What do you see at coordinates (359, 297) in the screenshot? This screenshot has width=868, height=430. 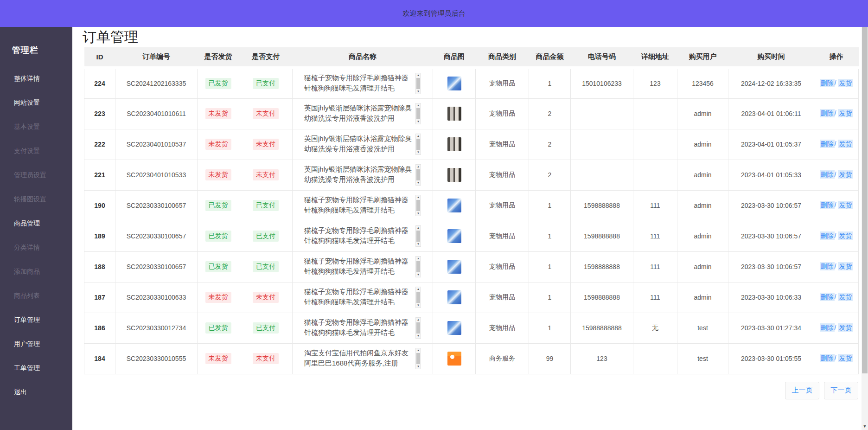 I see `product-name-text: 猫梳子宠物专用除浮毛刷撸猫神器针梳狗狗猫咪毛发清理开结毛` at bounding box center [359, 297].